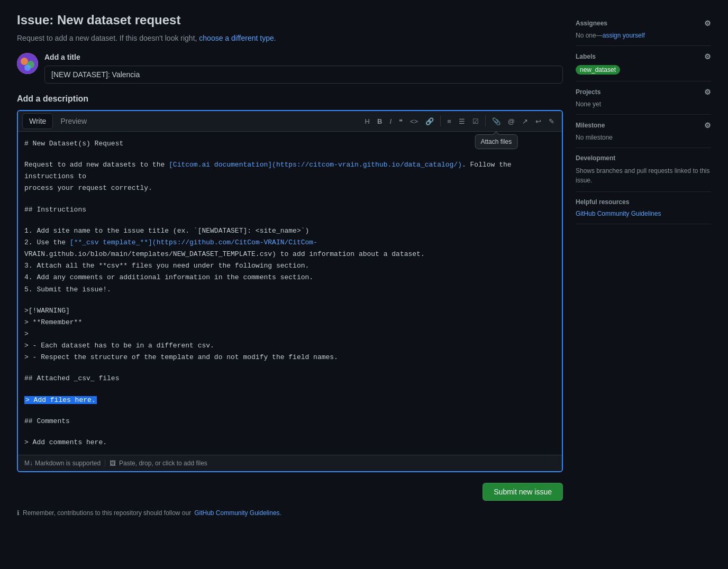  Describe the element at coordinates (449, 122) in the screenshot. I see `ordered-list-btn: ≡` at that location.